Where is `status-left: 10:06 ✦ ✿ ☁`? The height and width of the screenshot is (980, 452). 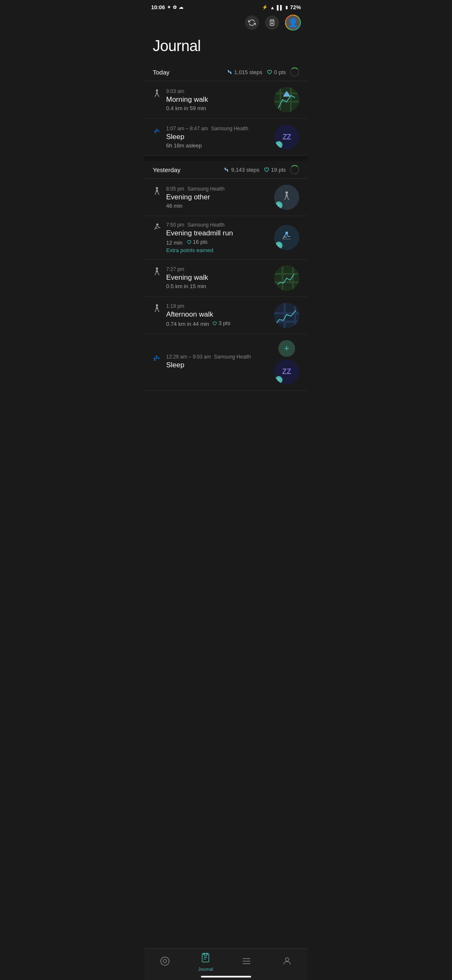 status-left: 10:06 ✦ ✿ ☁ is located at coordinates (167, 8).